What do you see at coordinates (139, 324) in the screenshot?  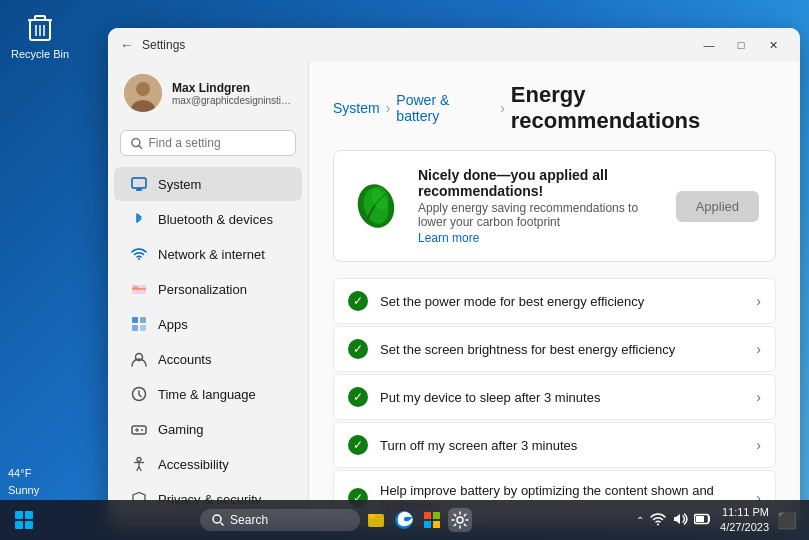 I see `apps-icon` at bounding box center [139, 324].